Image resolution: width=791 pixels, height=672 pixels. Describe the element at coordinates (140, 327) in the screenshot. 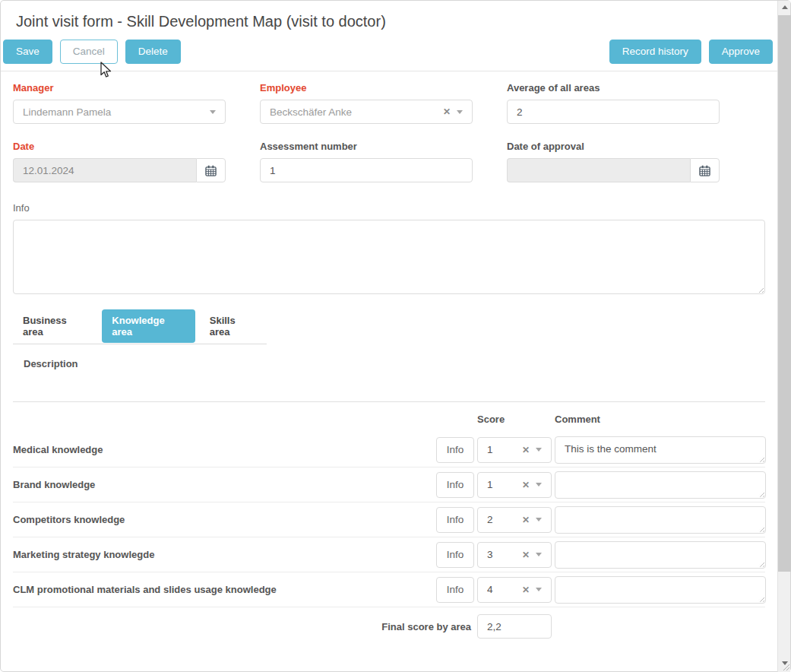

I see `tab-bar: Business area Knowledge area Skills area` at that location.